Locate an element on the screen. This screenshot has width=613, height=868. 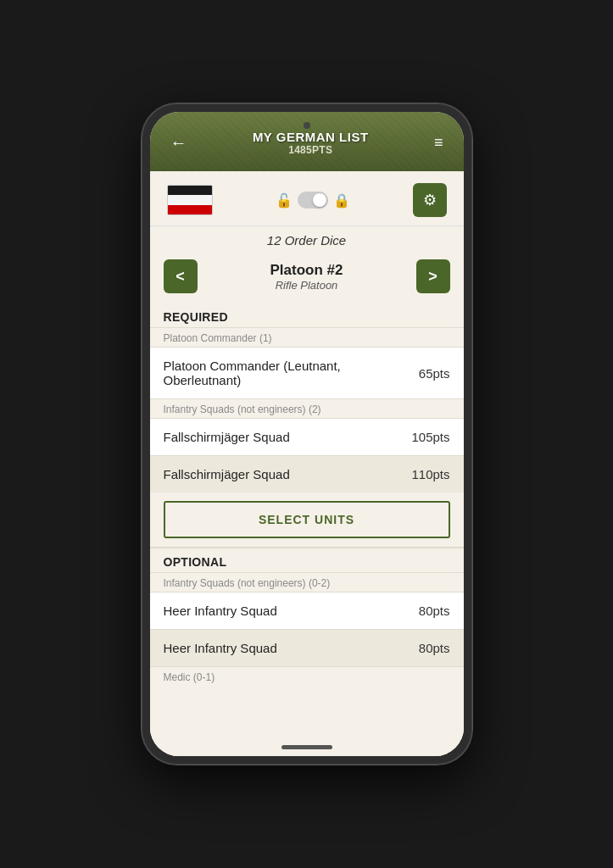
top-controls: 🔓 🔒 ⚙ is located at coordinates (307, 198).